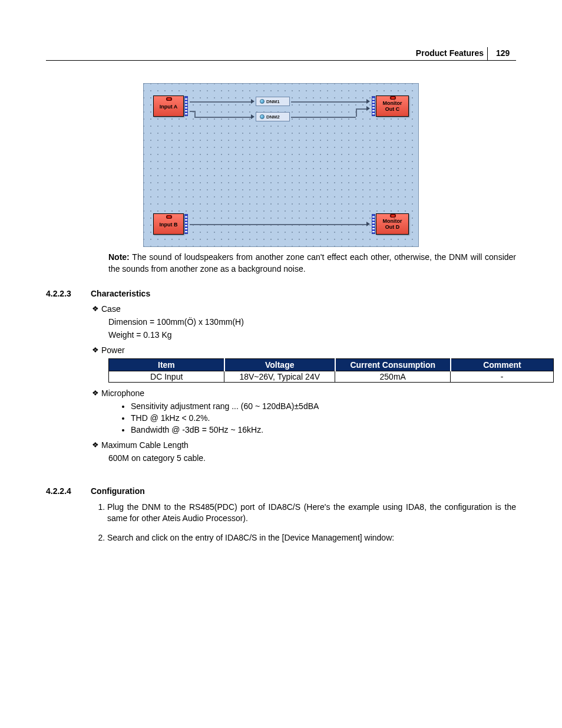 The width and height of the screenshot is (562, 728). What do you see at coordinates (331, 370) in the screenshot?
I see `power-table: Item Voltage Current Consumption Comment…` at bounding box center [331, 370].